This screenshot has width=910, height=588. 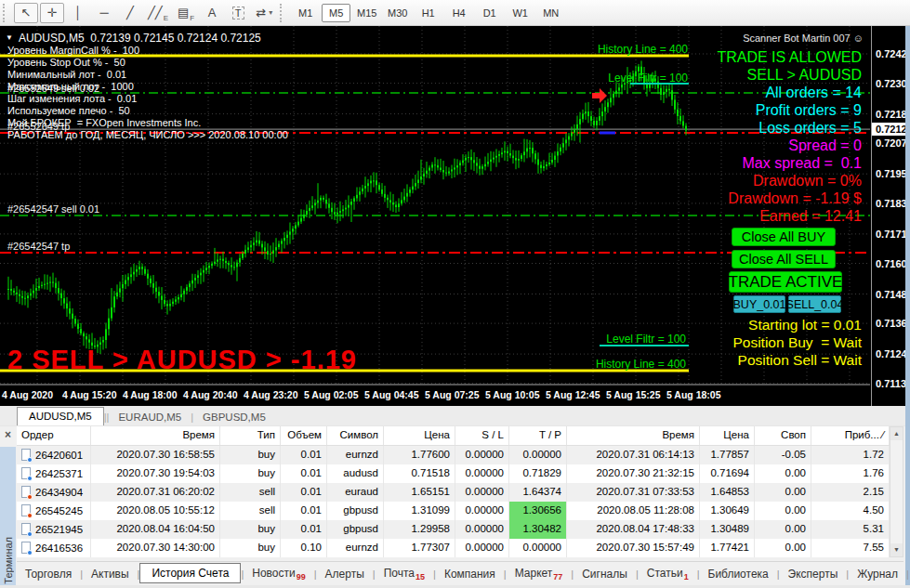 I want to click on table-row: 264165362020.07.30 14:30:00buy0.10eurnzd…, so click(x=454, y=548).